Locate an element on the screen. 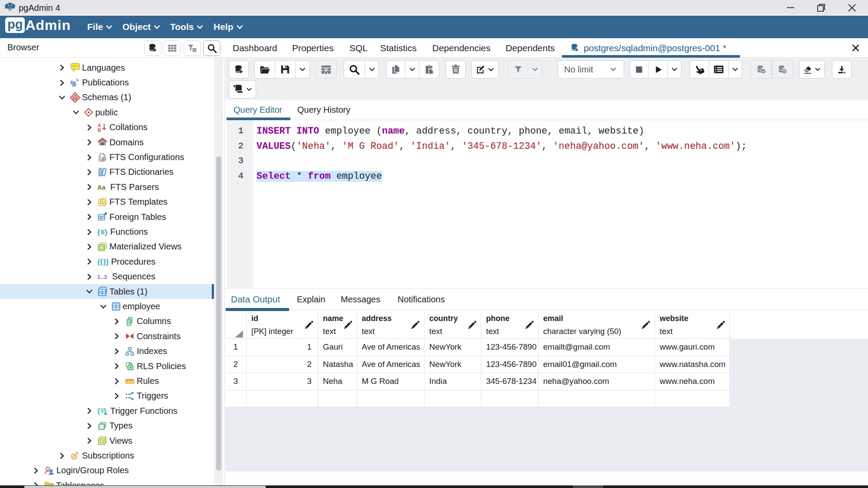 The height and width of the screenshot is (488, 868). svg-text: Aa is located at coordinates (102, 187).